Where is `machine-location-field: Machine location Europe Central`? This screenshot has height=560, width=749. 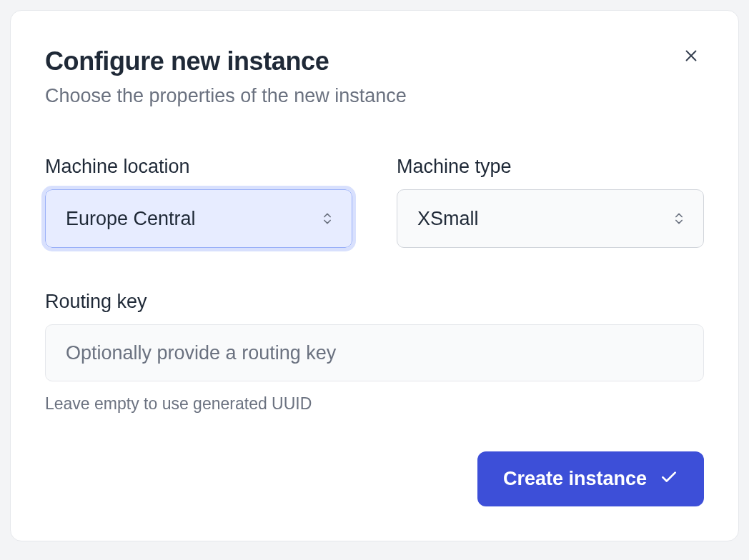 machine-location-field: Machine location Europe Central is located at coordinates (199, 201).